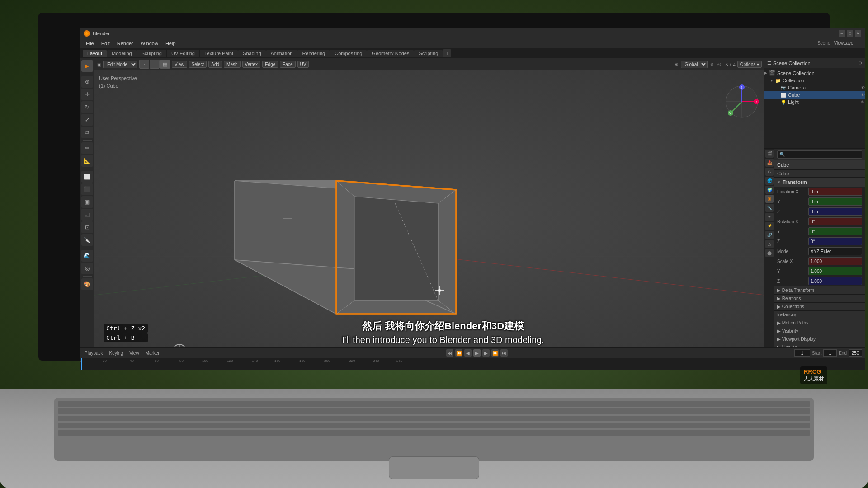  What do you see at coordinates (842, 33) in the screenshot?
I see `minimize-button: –` at bounding box center [842, 33].